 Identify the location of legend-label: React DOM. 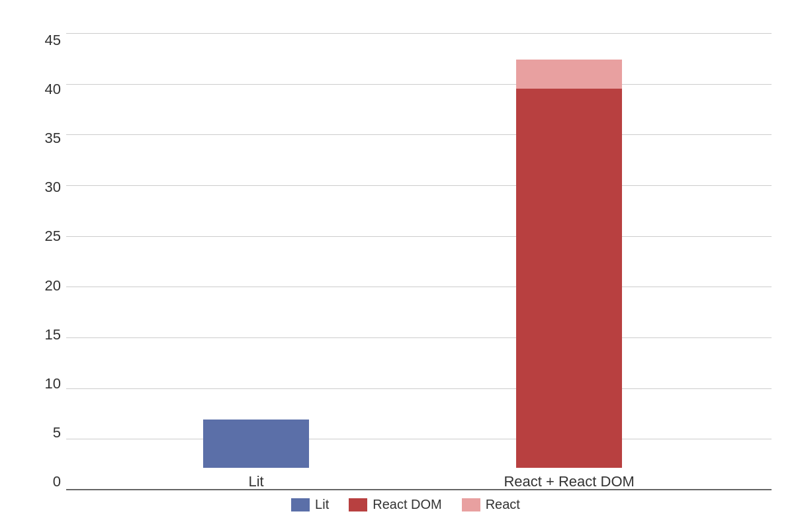
(407, 504).